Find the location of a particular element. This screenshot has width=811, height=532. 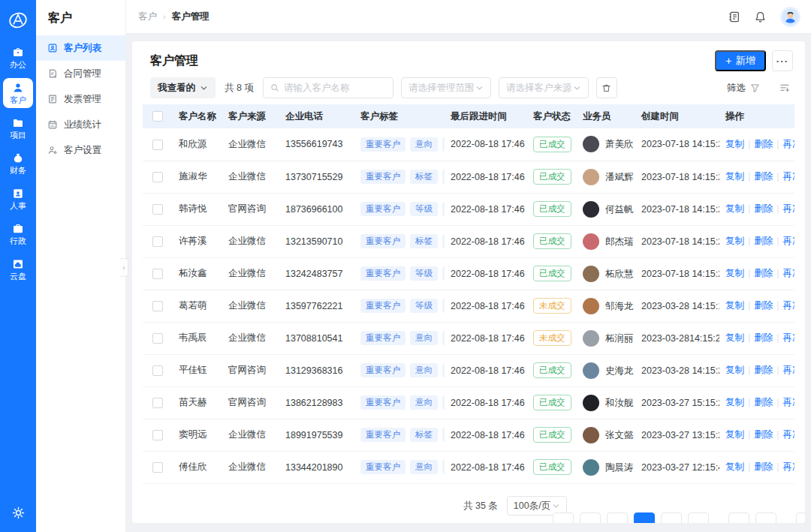

rail-item-财务: 财务 is located at coordinates (18, 164).